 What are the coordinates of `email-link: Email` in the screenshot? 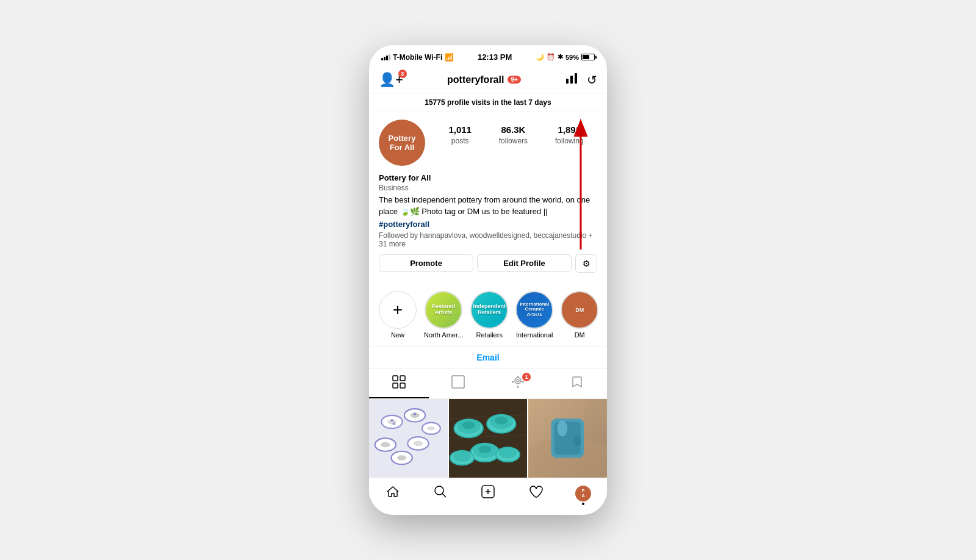 It's located at (488, 357).